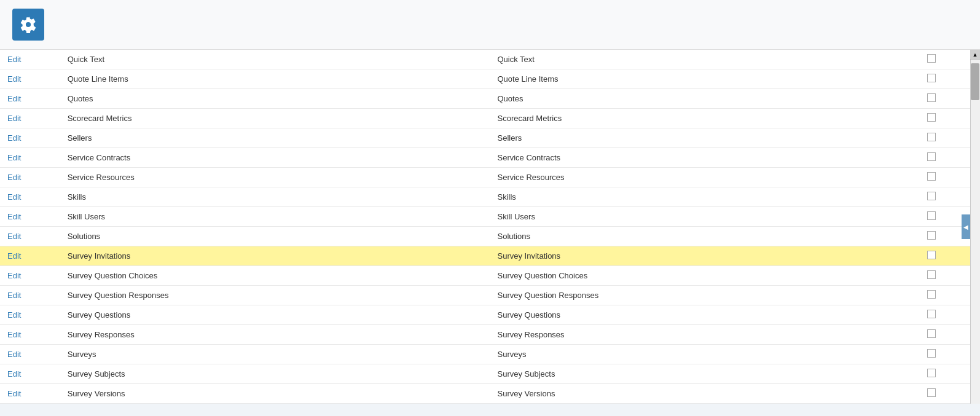 The image size is (980, 416). Describe the element at coordinates (275, 296) in the screenshot. I see `label-cell: Survey Question Responses` at that location.